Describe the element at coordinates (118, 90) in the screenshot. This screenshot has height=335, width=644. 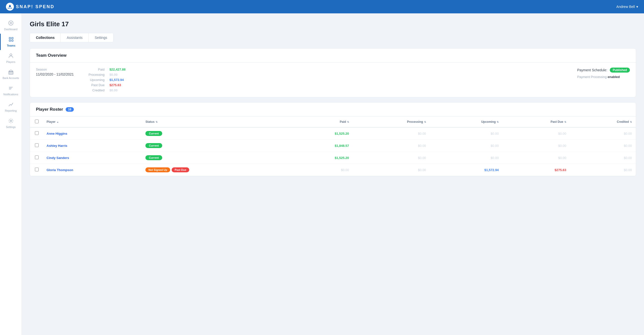
I see `stat-value-credited: $0.00` at that location.